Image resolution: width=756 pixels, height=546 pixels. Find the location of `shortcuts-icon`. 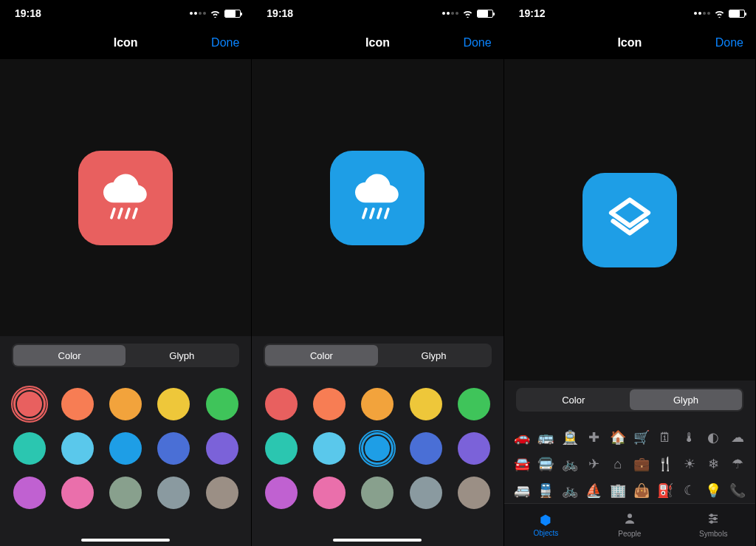

shortcuts-icon is located at coordinates (630, 220).